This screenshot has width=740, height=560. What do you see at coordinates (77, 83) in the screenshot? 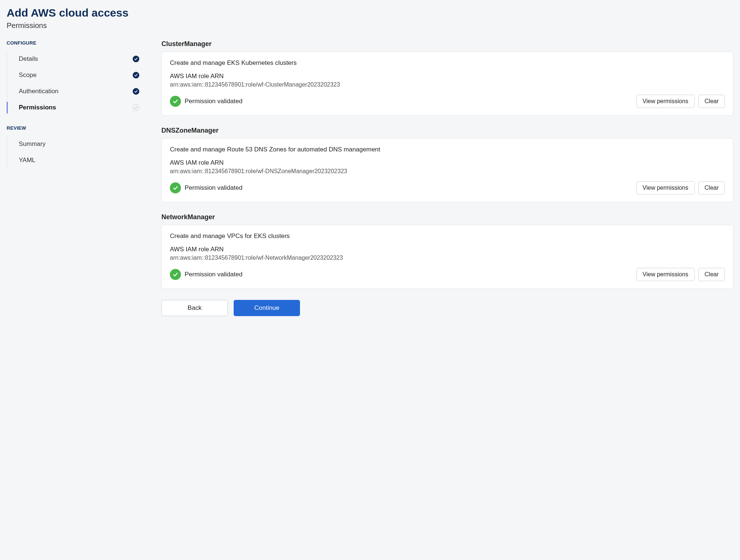
I see `configure-step-list: Details Scope Authentication` at bounding box center [77, 83].